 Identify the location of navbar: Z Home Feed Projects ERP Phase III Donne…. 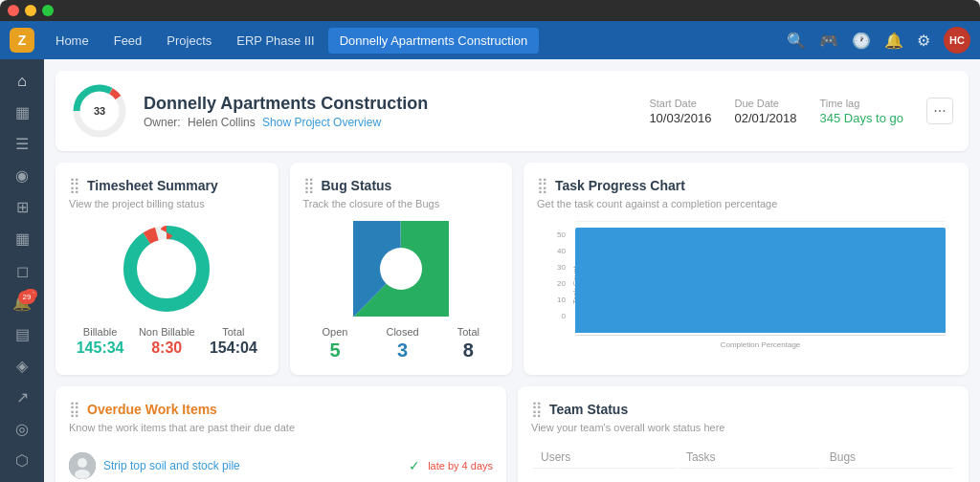
(490, 40).